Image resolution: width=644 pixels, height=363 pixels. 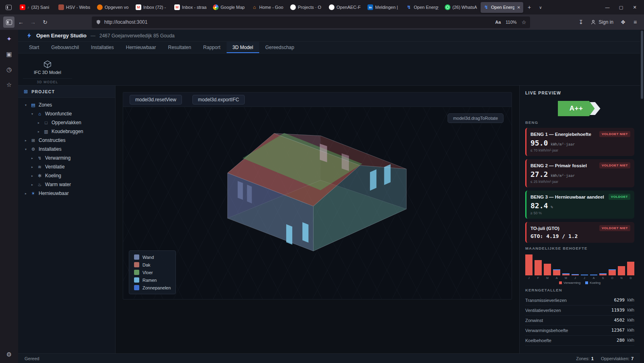 What do you see at coordinates (518, 7) in the screenshot?
I see `tab-close-icon: ✕` at bounding box center [518, 7].